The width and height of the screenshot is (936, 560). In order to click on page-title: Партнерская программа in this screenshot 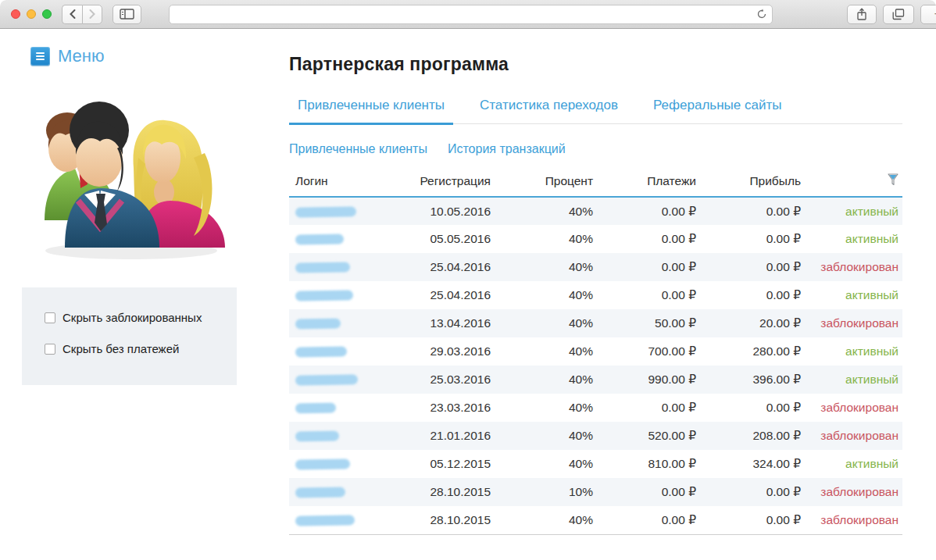, I will do `click(595, 64)`.